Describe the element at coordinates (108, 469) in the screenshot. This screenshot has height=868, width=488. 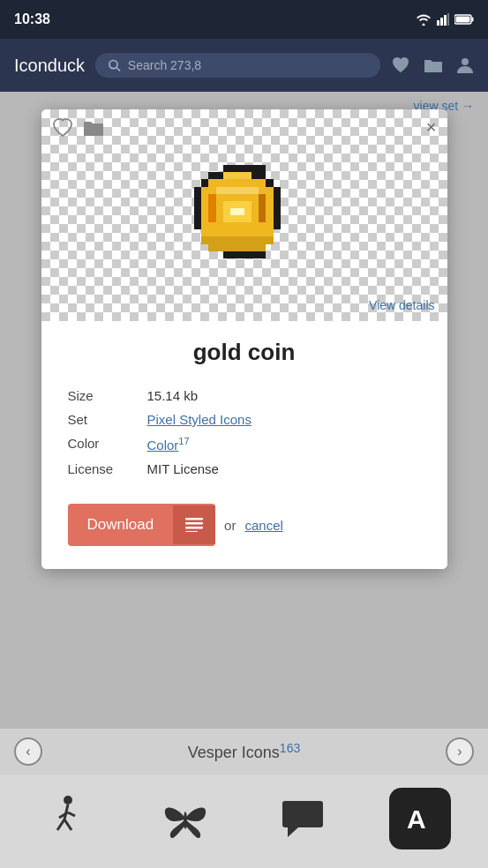
I see `label-license: License` at that location.